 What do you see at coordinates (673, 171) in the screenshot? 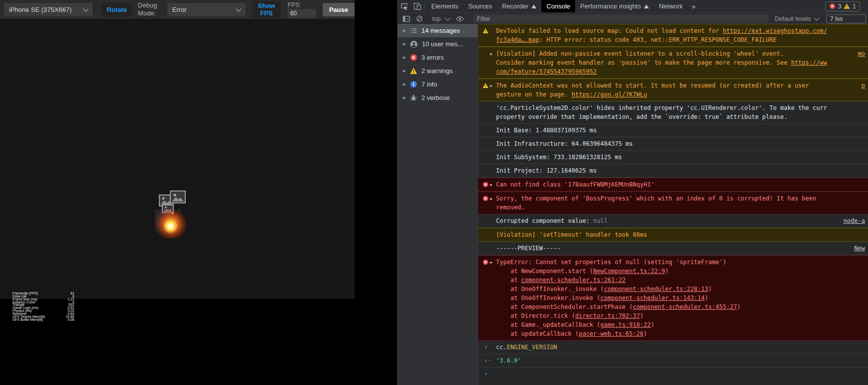
I see `console-message-log: Init Project: 127.1640625 ms` at bounding box center [673, 171].